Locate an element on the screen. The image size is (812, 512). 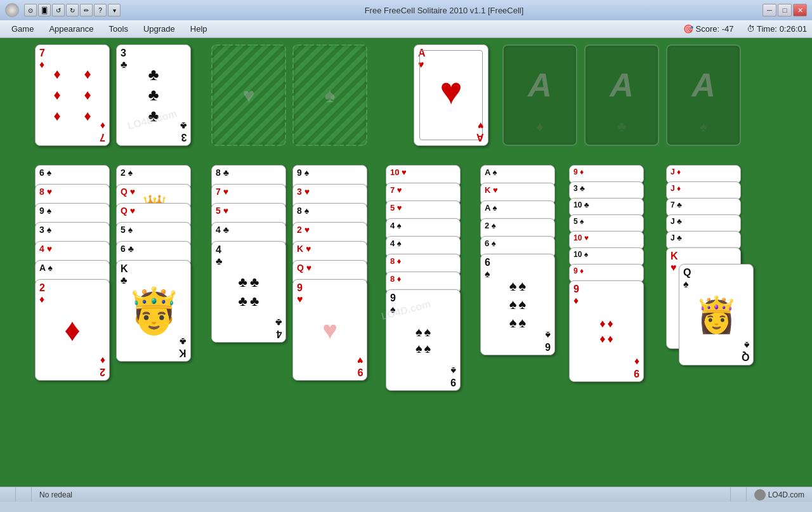
col6-card6: 6♠ ♠♠♠♠♠♠ 6♠ is located at coordinates (518, 305).